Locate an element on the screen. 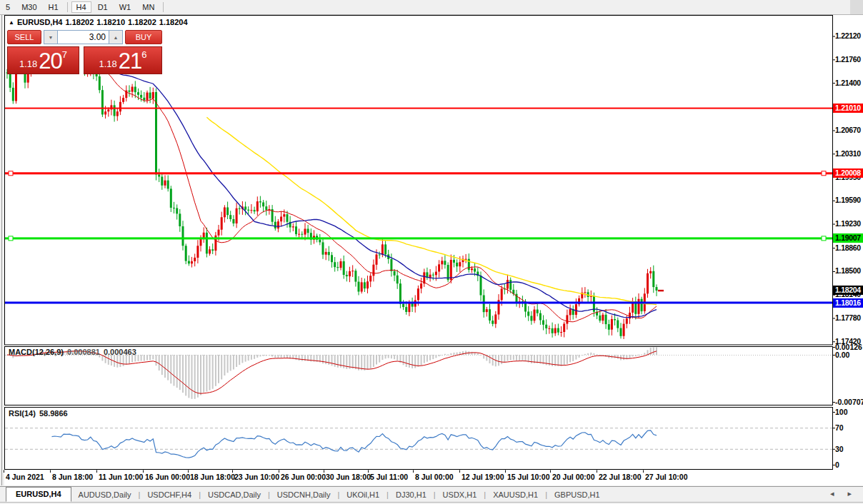 Image resolution: width=863 pixels, height=504 pixels. chart-tab-audusd-daily: AUDUSD,Daily is located at coordinates (105, 495).